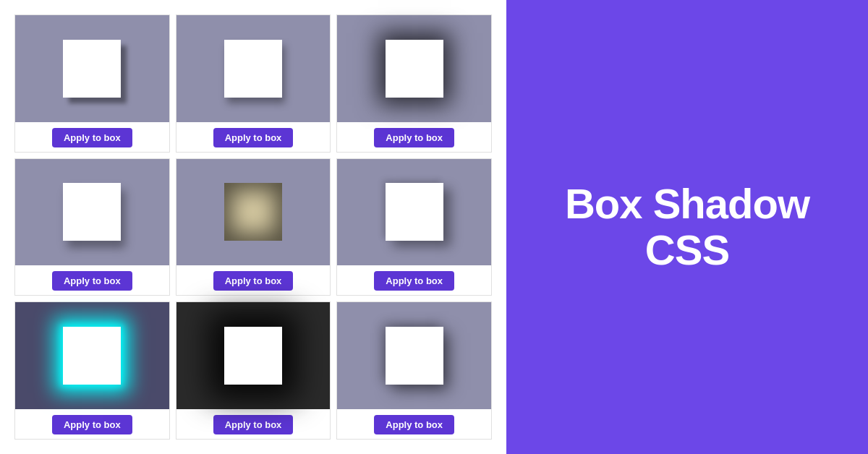 This screenshot has height=454, width=868. Describe the element at coordinates (414, 137) in the screenshot. I see `btn-row-3: Apply to box` at that location.